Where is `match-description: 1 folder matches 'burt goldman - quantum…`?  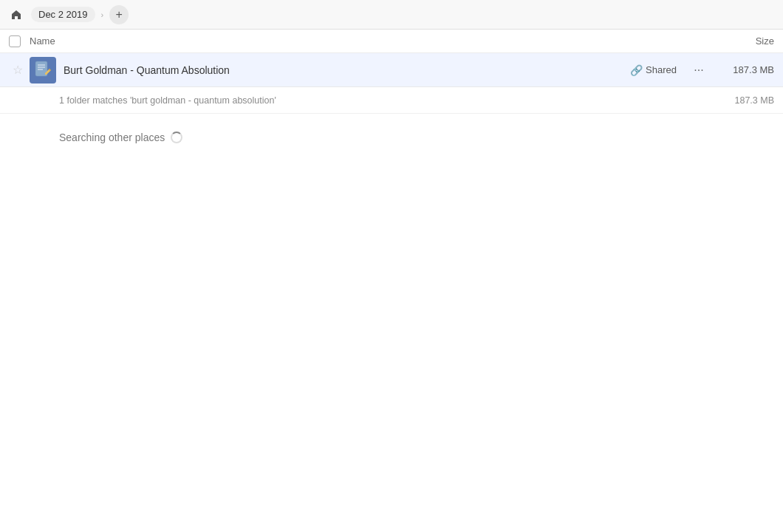 match-description: 1 folder matches 'burt goldman - quantum… is located at coordinates (387, 100).